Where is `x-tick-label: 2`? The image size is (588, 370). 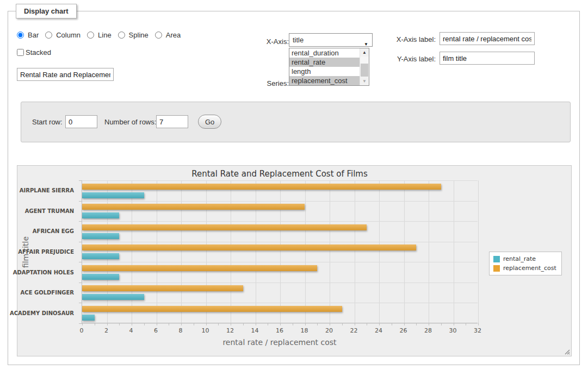
x-tick-label: 2 is located at coordinates (107, 330).